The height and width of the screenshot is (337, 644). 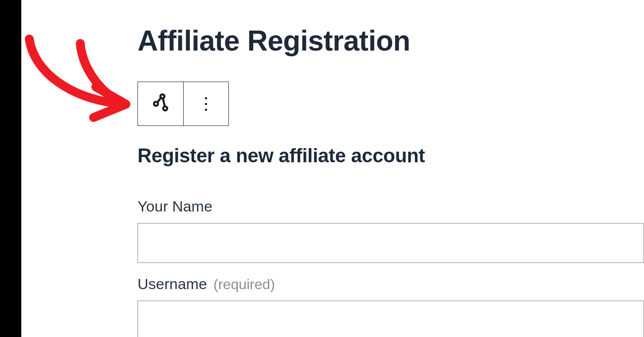 What do you see at coordinates (161, 104) in the screenshot?
I see `affiliate-block-icon` at bounding box center [161, 104].